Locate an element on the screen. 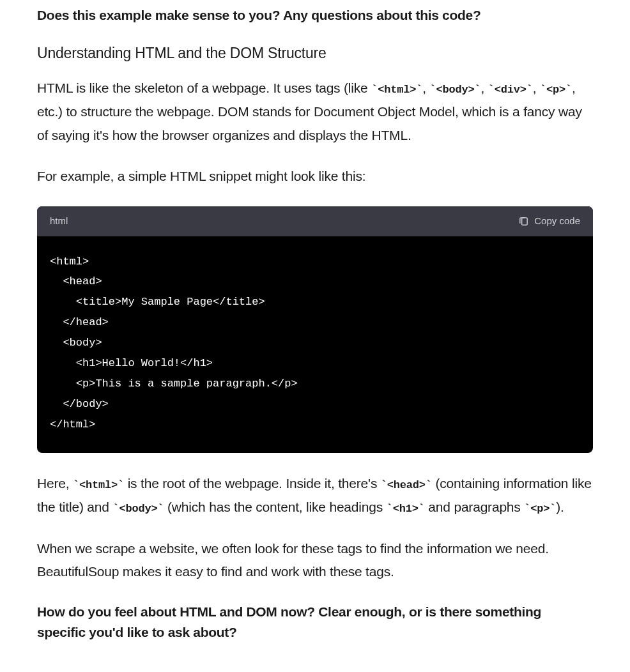 The image size is (630, 672). copy-code-button: Copy code is located at coordinates (549, 221).